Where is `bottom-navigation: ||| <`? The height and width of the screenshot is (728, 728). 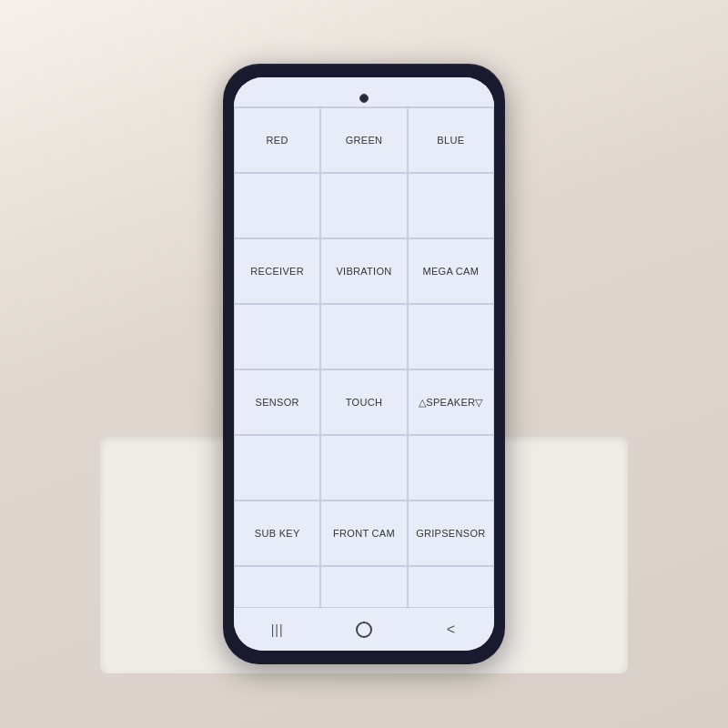 bottom-navigation: ||| < is located at coordinates (364, 629).